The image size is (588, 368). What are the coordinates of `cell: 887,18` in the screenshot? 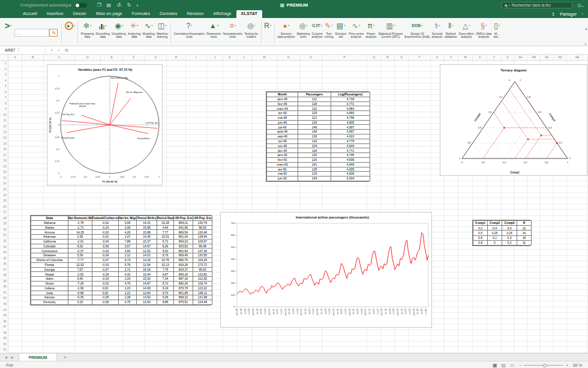 It's located at (184, 279).